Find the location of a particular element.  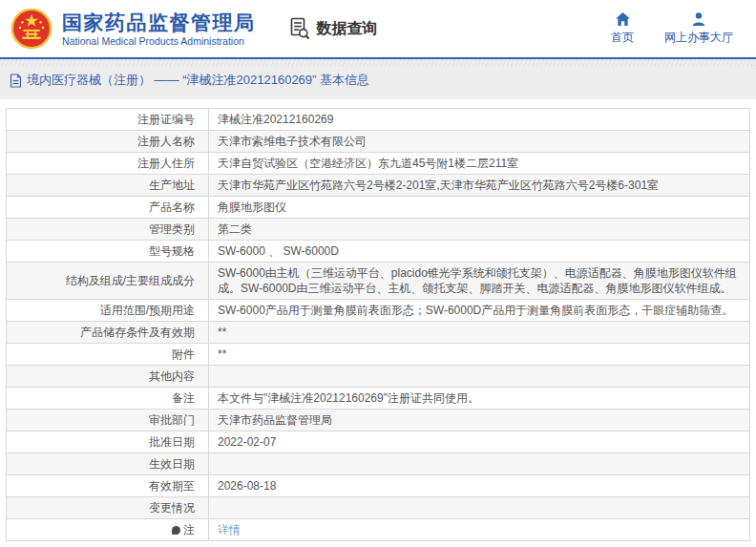

table-row: 变更情况 is located at coordinates (378, 508).